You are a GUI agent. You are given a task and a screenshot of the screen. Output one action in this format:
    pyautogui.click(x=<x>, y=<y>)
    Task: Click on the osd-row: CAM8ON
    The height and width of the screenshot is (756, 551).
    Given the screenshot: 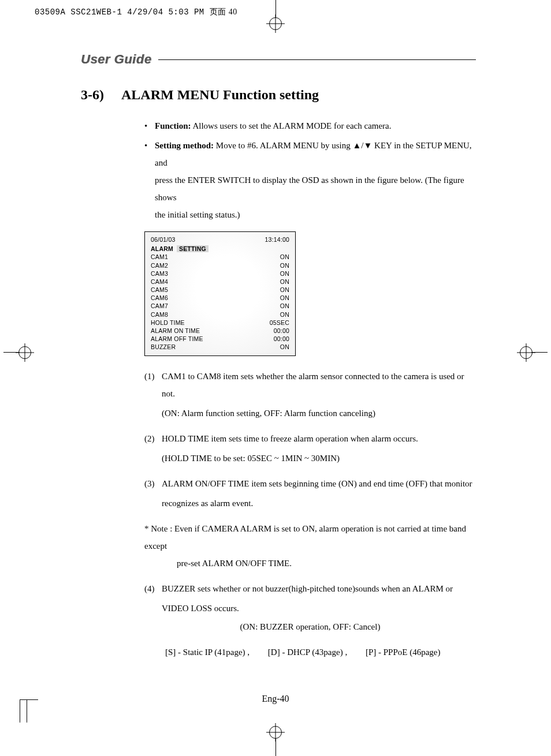 What is the action you would take?
    pyautogui.click(x=220, y=315)
    